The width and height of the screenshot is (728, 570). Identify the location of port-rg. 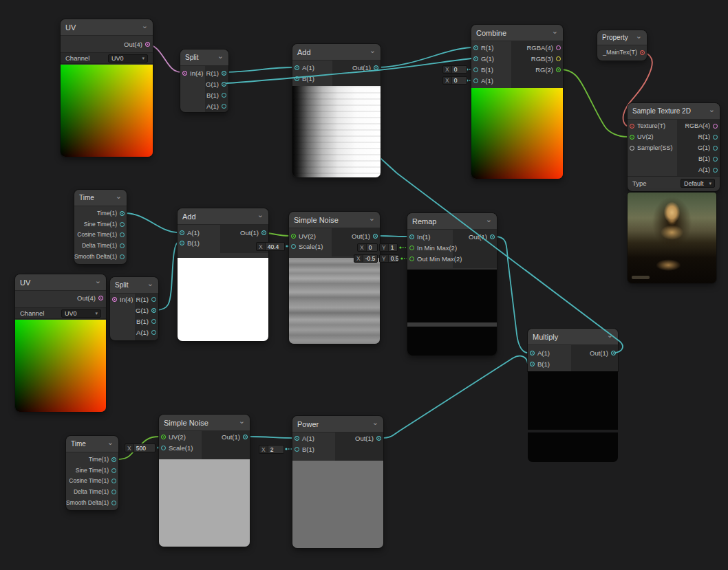
(559, 70).